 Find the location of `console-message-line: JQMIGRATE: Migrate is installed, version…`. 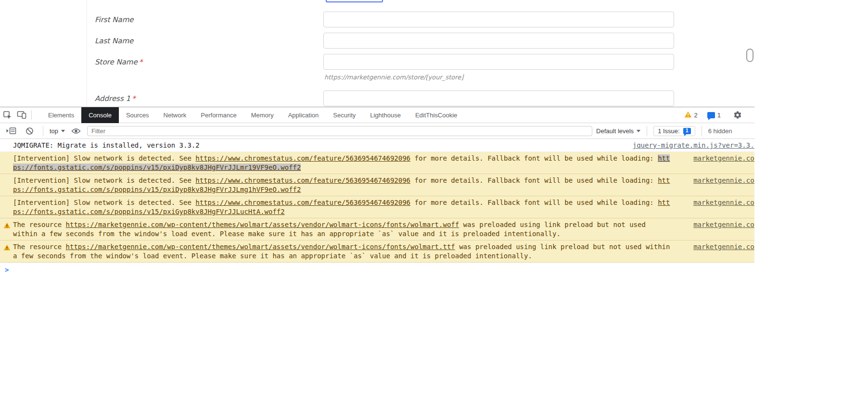

console-message-line: JQMIGRATE: Migrate is installed, version… is located at coordinates (347, 145).